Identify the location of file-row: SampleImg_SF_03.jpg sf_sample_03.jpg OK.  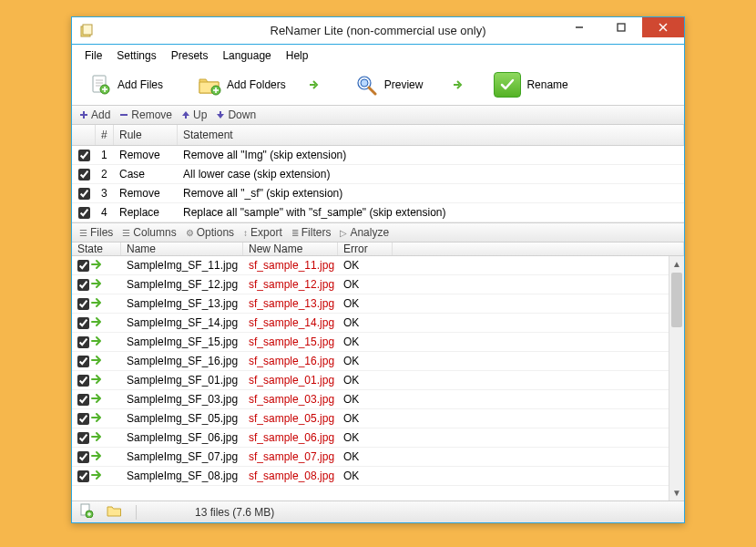
(370, 399).